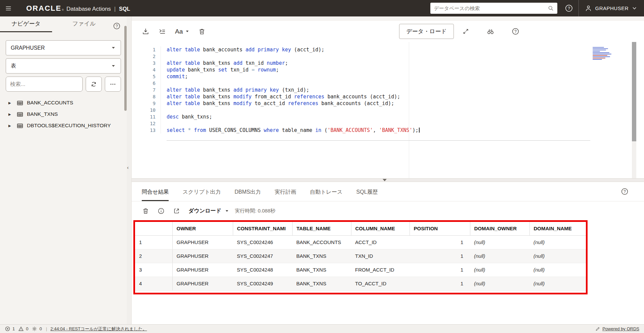  What do you see at coordinates (129, 171) in the screenshot?
I see `sidebar-splitter: ‹` at bounding box center [129, 171].